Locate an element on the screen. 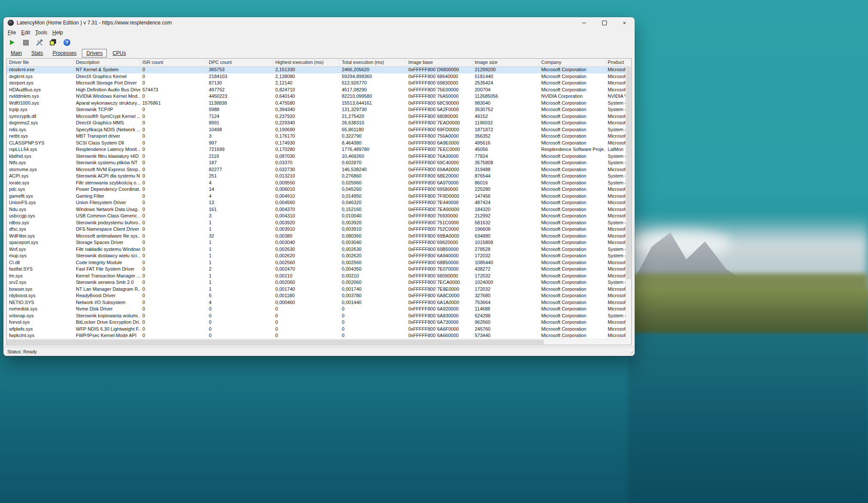 The width and height of the screenshot is (868, 503). table-row: dxgmms2.sysDirectX Graphics MMS089910,22… is located at coordinates (319, 123).